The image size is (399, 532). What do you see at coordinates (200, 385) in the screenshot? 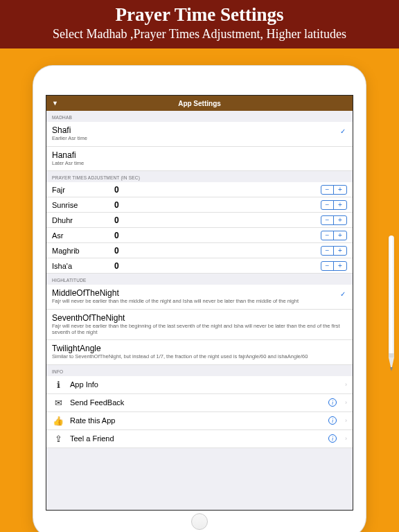
I see `info-row: ℹApp Info›` at bounding box center [200, 385].